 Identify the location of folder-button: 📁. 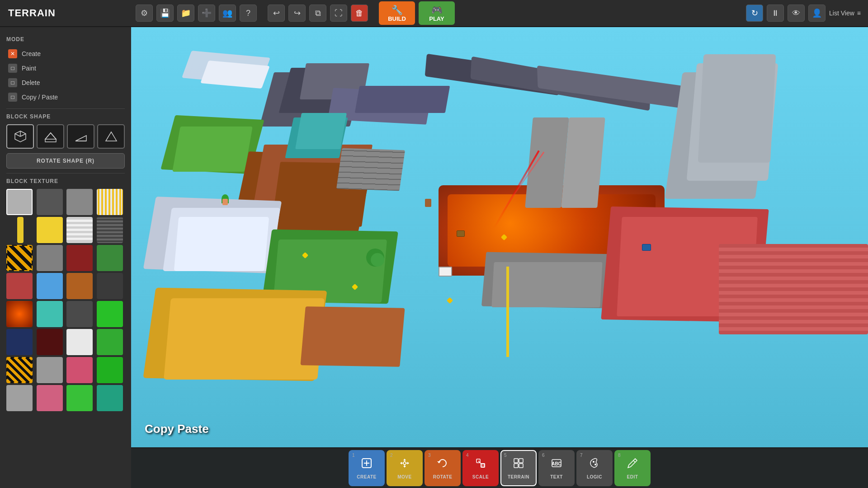
(186, 13).